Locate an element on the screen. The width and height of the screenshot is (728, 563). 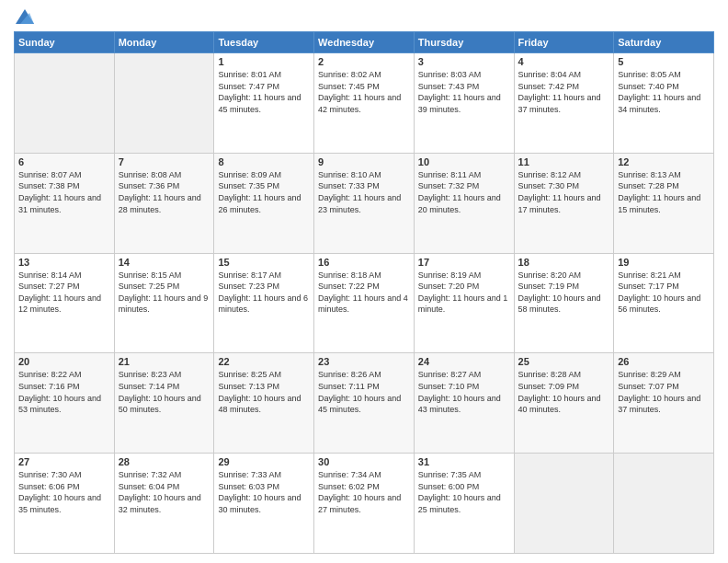
calendar-cell: 7Sunrise: 8:08 AMSunset: 7:36 PMDaylight… is located at coordinates (164, 202).